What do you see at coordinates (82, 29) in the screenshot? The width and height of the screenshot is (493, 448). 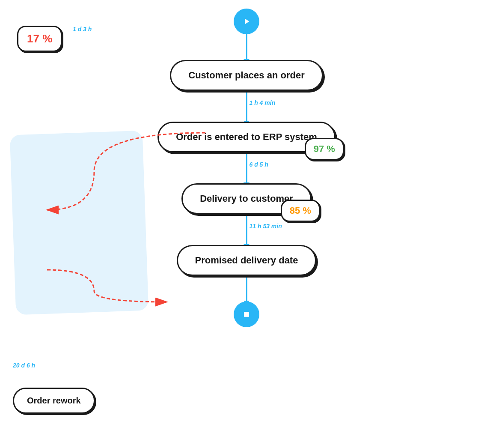 I see `rework-time-top: 1 d 3 h` at bounding box center [82, 29].